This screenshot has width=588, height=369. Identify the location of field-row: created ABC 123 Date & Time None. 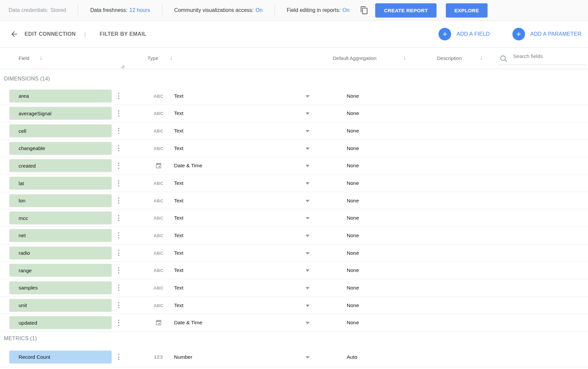
(294, 166).